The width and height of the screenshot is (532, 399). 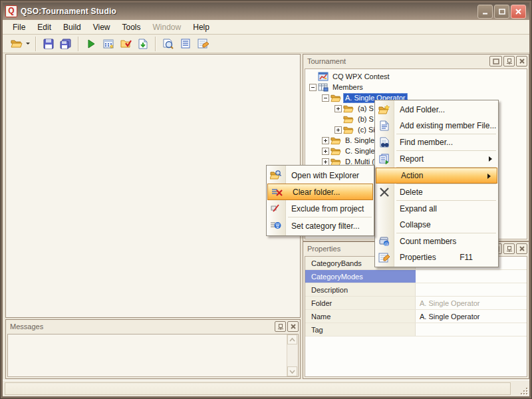 What do you see at coordinates (521, 61) in the screenshot?
I see `tournament-close-button` at bounding box center [521, 61].